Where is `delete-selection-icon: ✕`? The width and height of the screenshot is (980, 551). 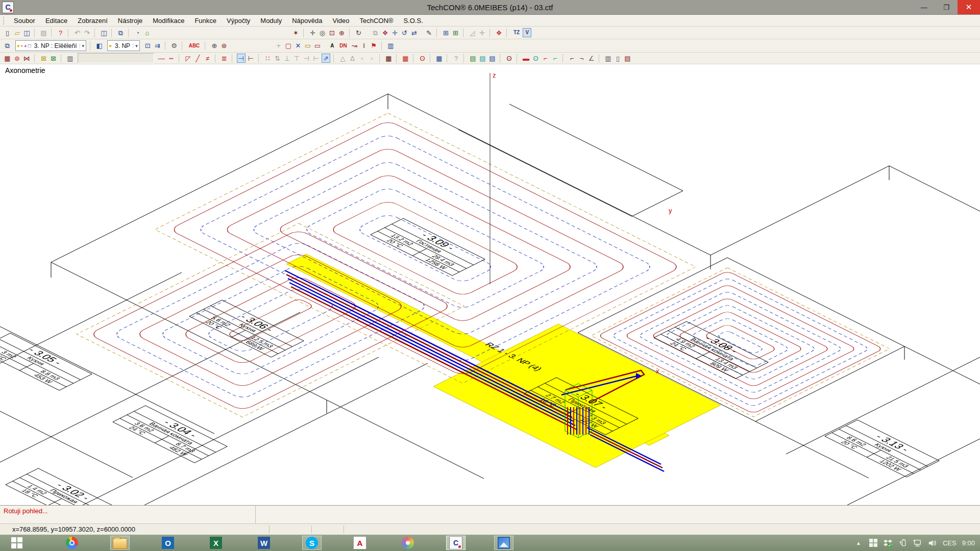 delete-selection-icon: ✕ is located at coordinates (298, 46).